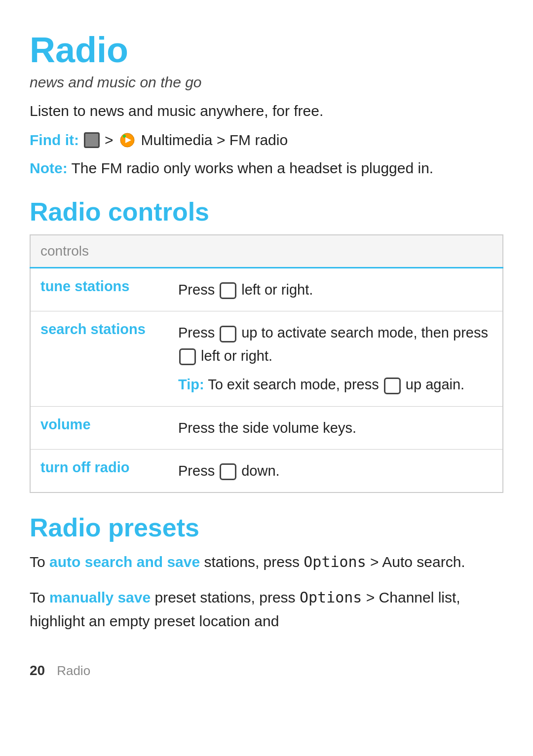 Image resolution: width=533 pixels, height=756 pixels. I want to click on table-row: search stations Press up to activate sea…, so click(266, 359).